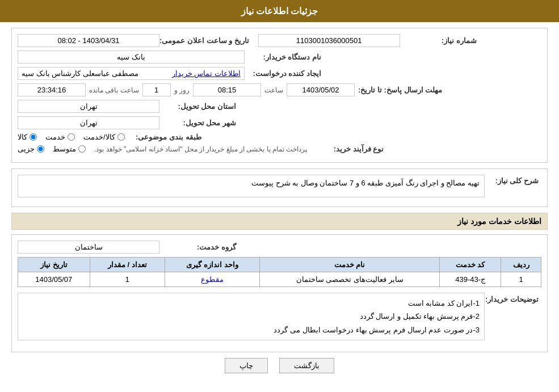  Describe the element at coordinates (321, 90) in the screenshot. I see `deadline-date: 1403/05/02` at that location.